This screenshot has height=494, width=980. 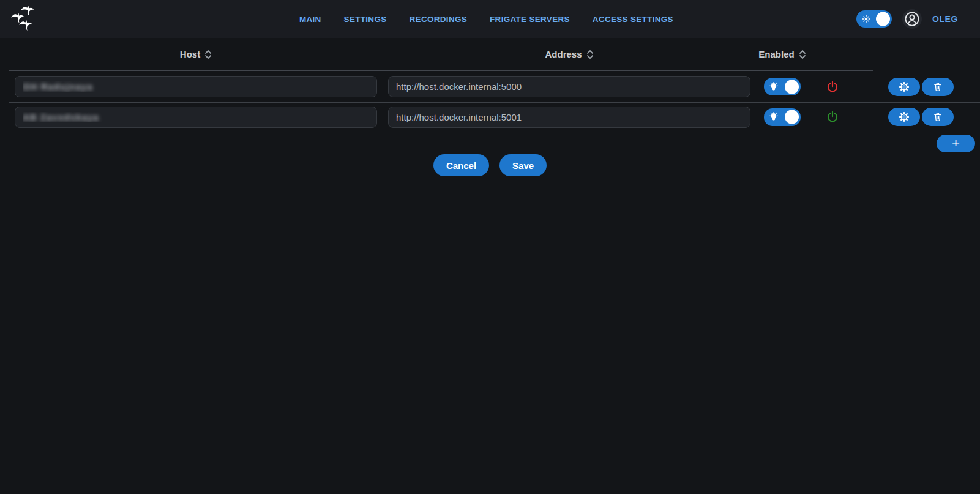 What do you see at coordinates (776, 54) in the screenshot?
I see `enabled-header-label: Enabled` at bounding box center [776, 54].